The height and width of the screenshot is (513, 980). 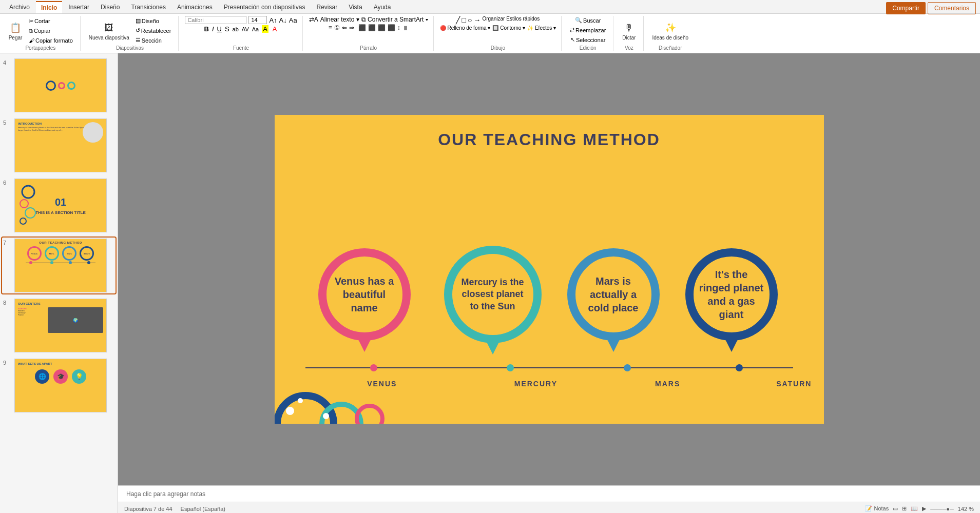 What do you see at coordinates (500, 33) in the screenshot?
I see `group-dibujo: ╱ □ ○ → Organizar Estilos rápidos 🔴 Rell…` at bounding box center [500, 33].